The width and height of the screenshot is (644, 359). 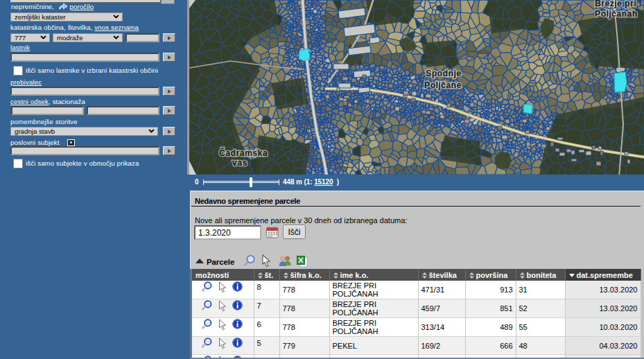 What do you see at coordinates (616, 4) in the screenshot?
I see `svg-text: Brezje pri` at bounding box center [616, 4].